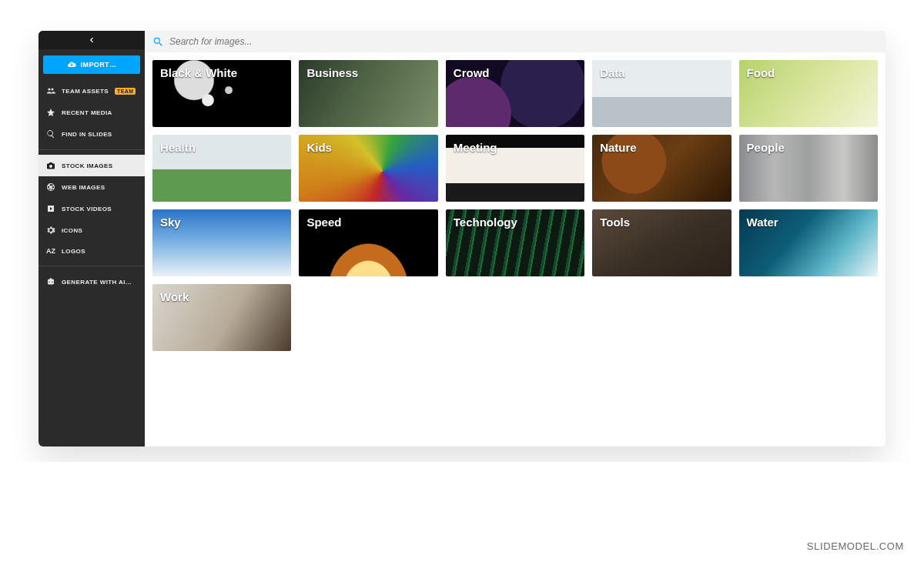 This screenshot has width=924, height=572. Describe the element at coordinates (661, 168) in the screenshot. I see `category-tile-nature: Nature` at that location.